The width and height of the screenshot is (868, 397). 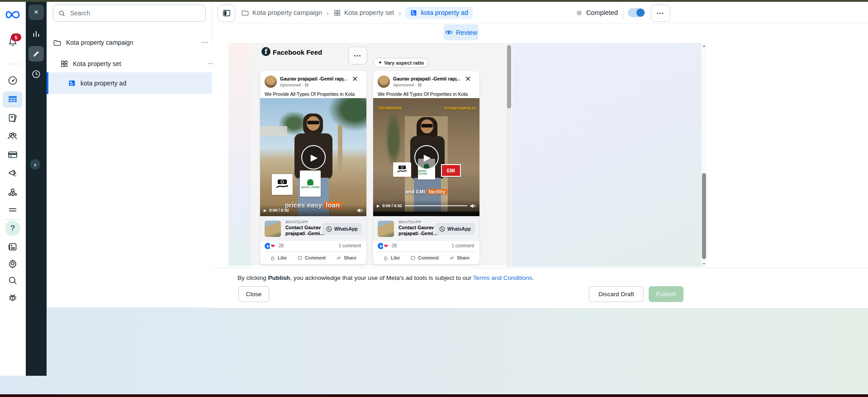 I want to click on row-menu-dots: •••, so click(x=205, y=43).